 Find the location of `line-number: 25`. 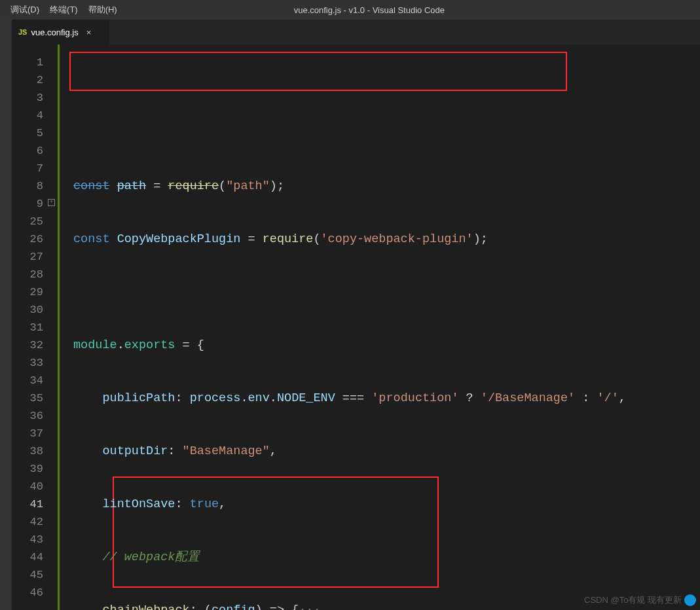

line-number: 25 is located at coordinates (35, 221).